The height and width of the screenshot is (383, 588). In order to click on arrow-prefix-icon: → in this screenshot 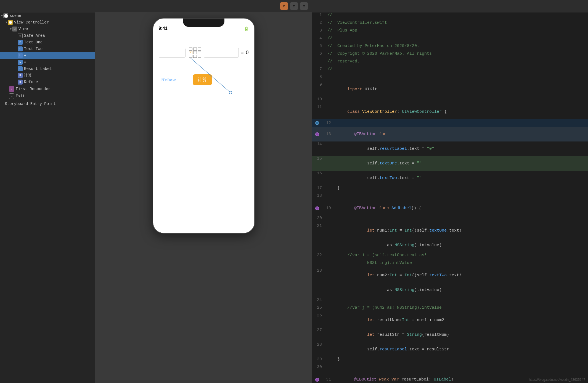, I will do `click(2, 104)`.